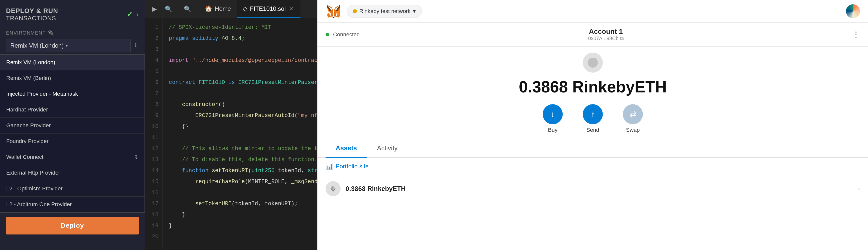 This screenshot has height=250, width=868. Describe the element at coordinates (333, 189) in the screenshot. I see `eth-icon-svg` at that location.